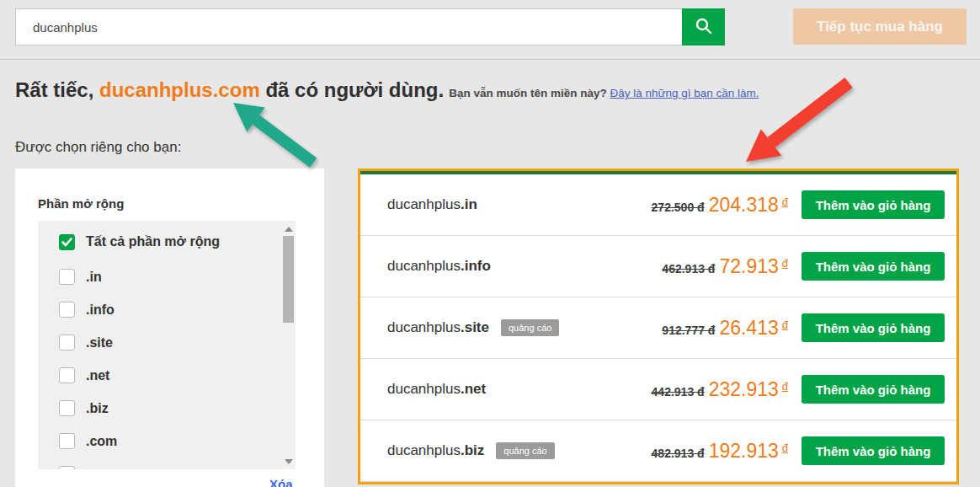  What do you see at coordinates (177, 408) in the screenshot?
I see `filter-item-biz: .biz` at bounding box center [177, 408].